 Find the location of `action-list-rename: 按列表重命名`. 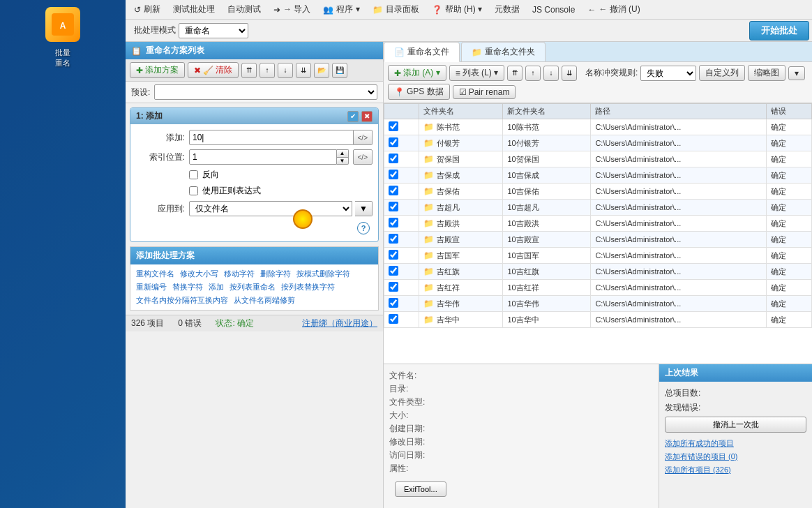

action-list-rename: 按列表重命名 is located at coordinates (253, 287).